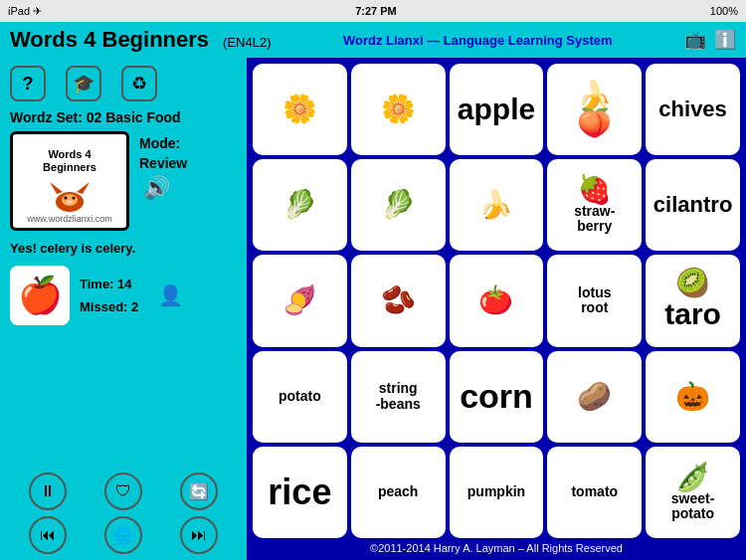  What do you see at coordinates (40, 295) in the screenshot?
I see `apple-image: 🍎` at bounding box center [40, 295].